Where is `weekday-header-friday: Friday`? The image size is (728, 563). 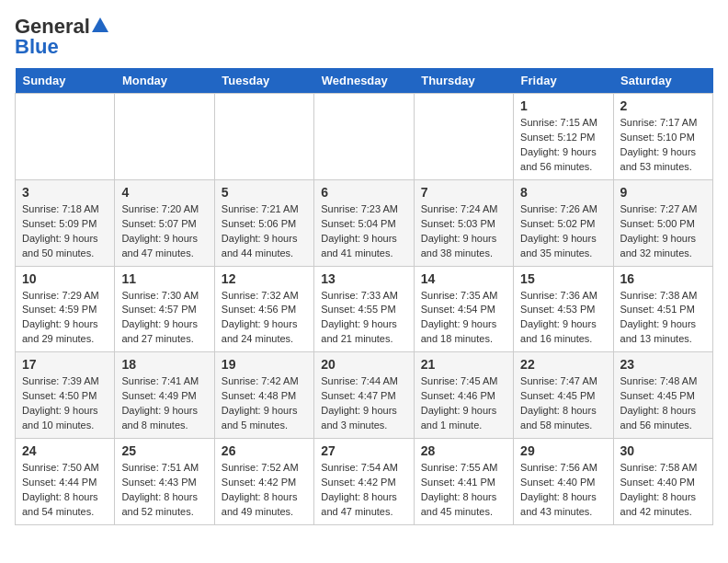 weekday-header-friday: Friday is located at coordinates (563, 81).